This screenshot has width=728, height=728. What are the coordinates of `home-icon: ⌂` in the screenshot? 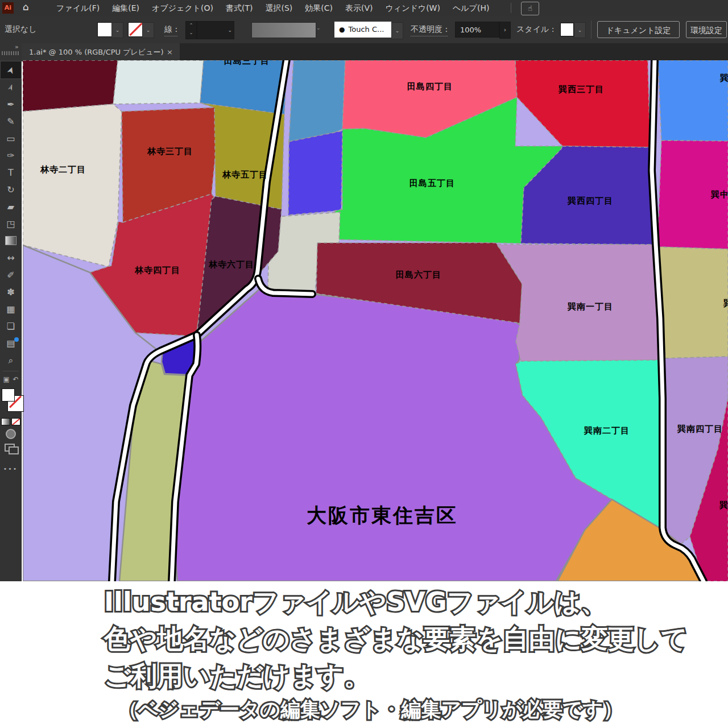 It's located at (26, 7).